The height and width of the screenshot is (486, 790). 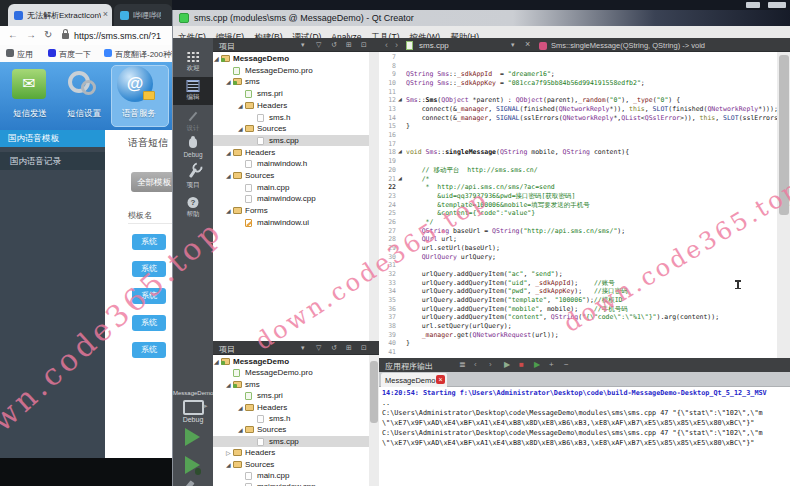 What do you see at coordinates (584, 126) in the screenshot?
I see `code-line: 15}` at bounding box center [584, 126].